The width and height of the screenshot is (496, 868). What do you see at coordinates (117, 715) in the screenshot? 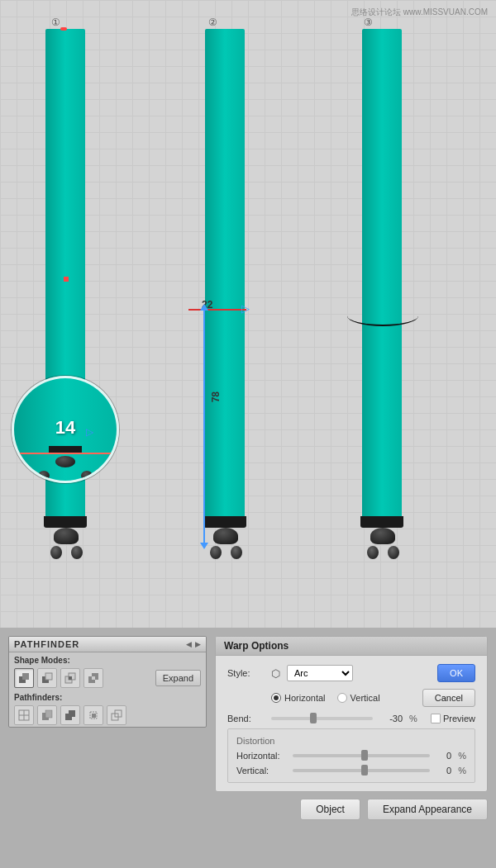
I see `outline-btn` at bounding box center [117, 715].